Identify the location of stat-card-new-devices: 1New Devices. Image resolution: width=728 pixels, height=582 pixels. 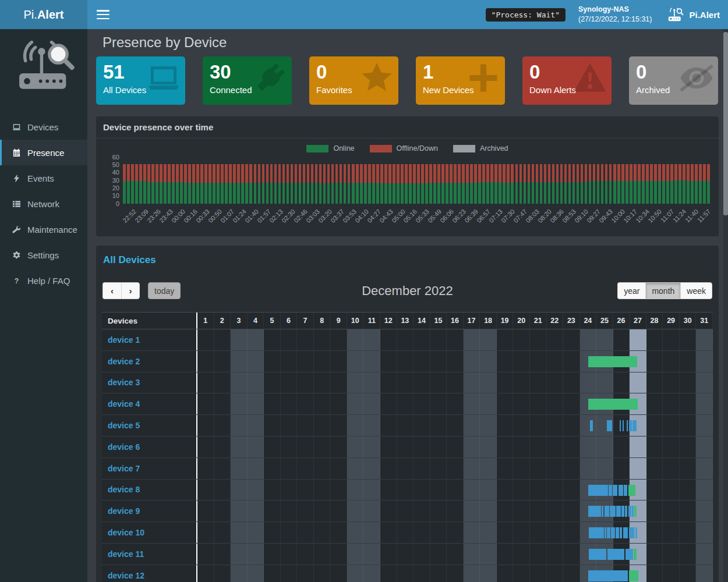
(460, 80).